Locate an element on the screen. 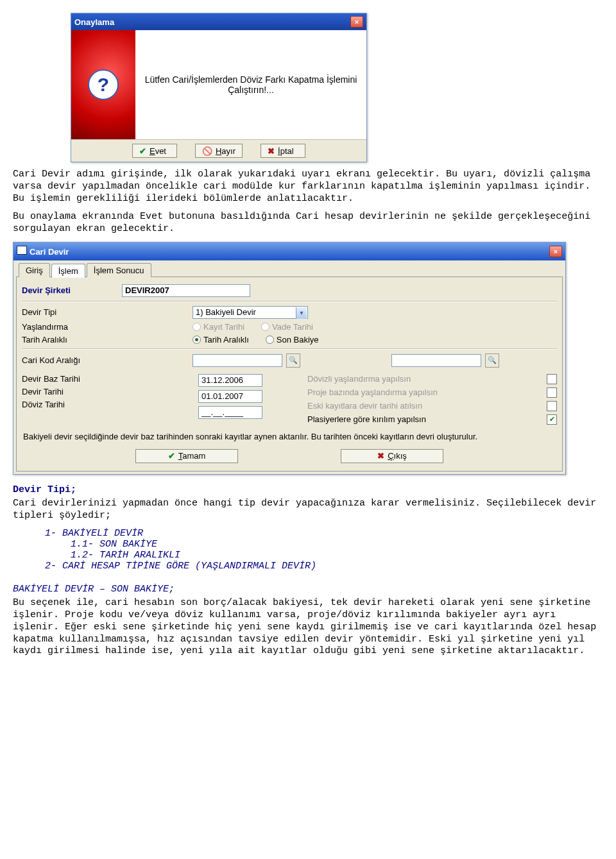 The image size is (616, 859). tip-dropdown: 1) Bakiyeli Devir ▼ is located at coordinates (250, 312).